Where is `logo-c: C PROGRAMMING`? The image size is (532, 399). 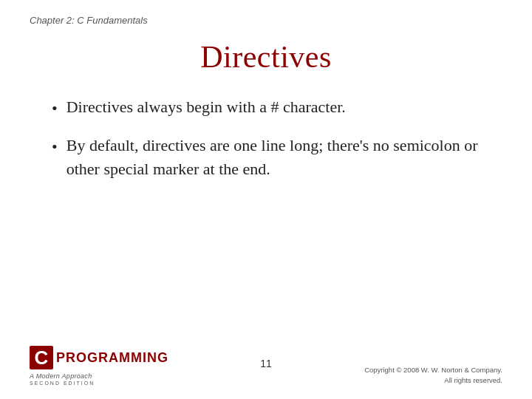 logo-c: C PROGRAMMING is located at coordinates (99, 358).